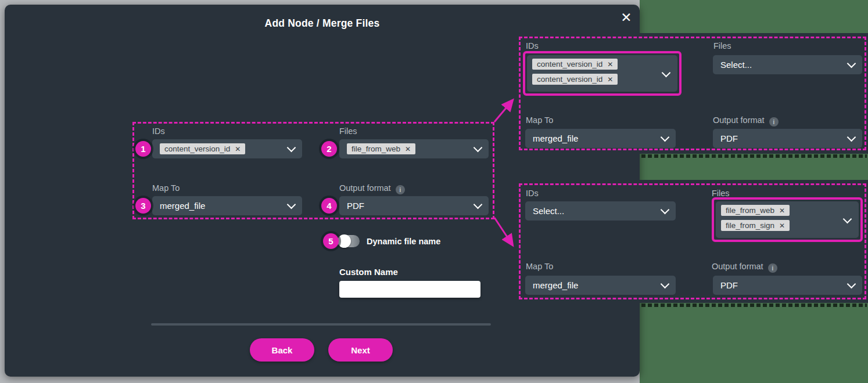 The height and width of the screenshot is (383, 868). What do you see at coordinates (321, 324) in the screenshot?
I see `divider` at bounding box center [321, 324].